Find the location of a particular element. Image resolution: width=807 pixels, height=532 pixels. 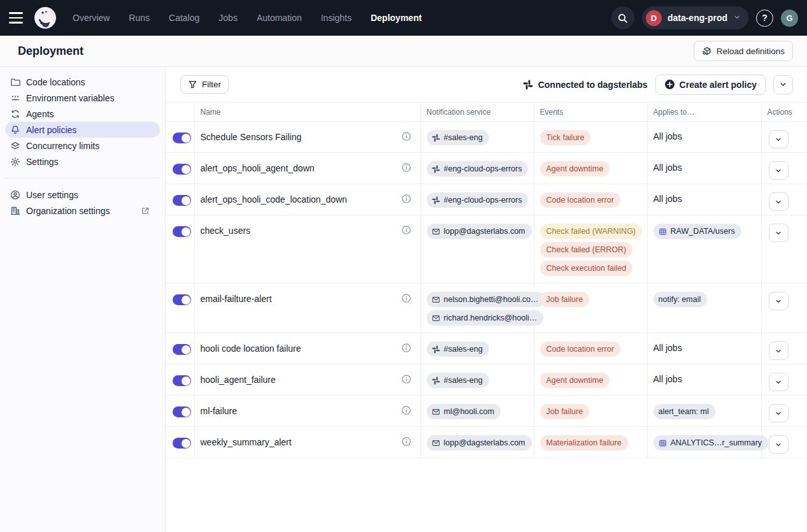

column-header-notification-service: Notification service is located at coordinates (477, 112).